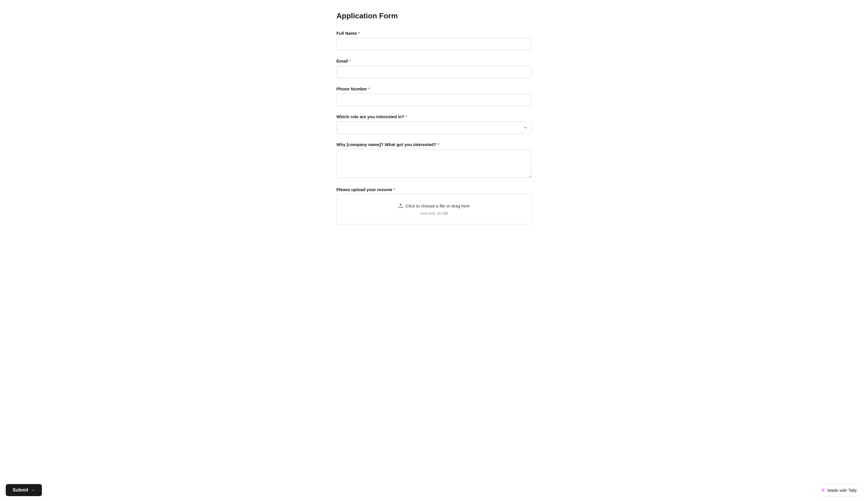 The height and width of the screenshot is (501, 868). Describe the element at coordinates (434, 164) in the screenshot. I see `why-company-textarea` at that location.